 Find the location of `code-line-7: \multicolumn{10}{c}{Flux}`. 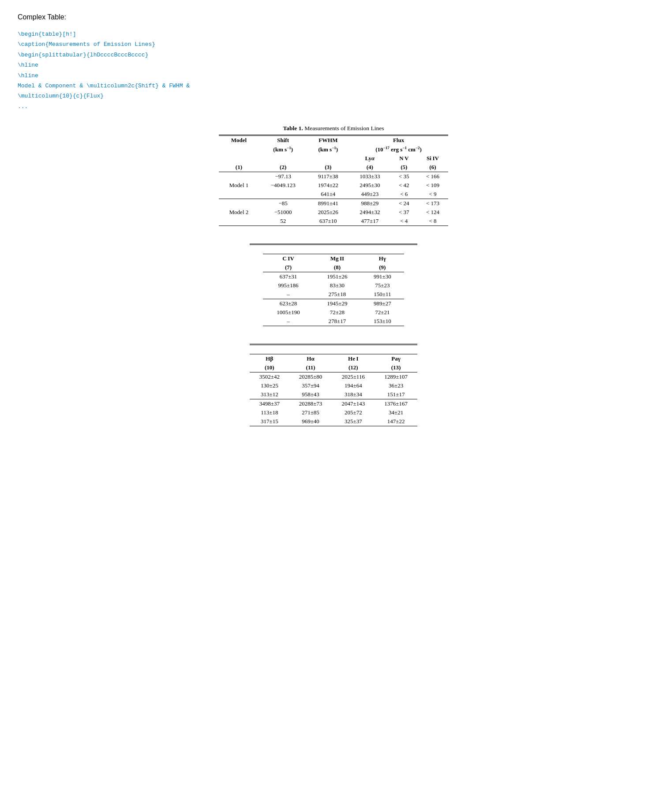

code-line-7: \multicolumn{10}{c}{Flux} is located at coordinates (334, 96).